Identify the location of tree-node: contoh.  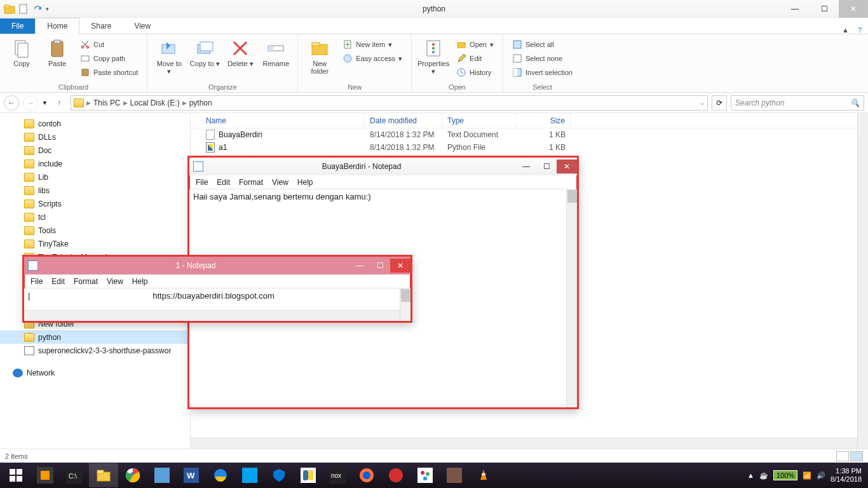
(95, 123).